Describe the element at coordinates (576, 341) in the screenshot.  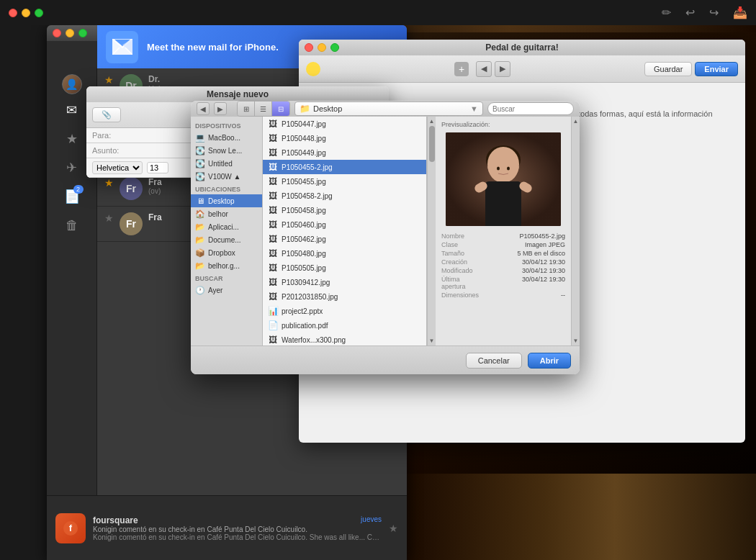
I see `preview-scroll-down: ▼` at that location.